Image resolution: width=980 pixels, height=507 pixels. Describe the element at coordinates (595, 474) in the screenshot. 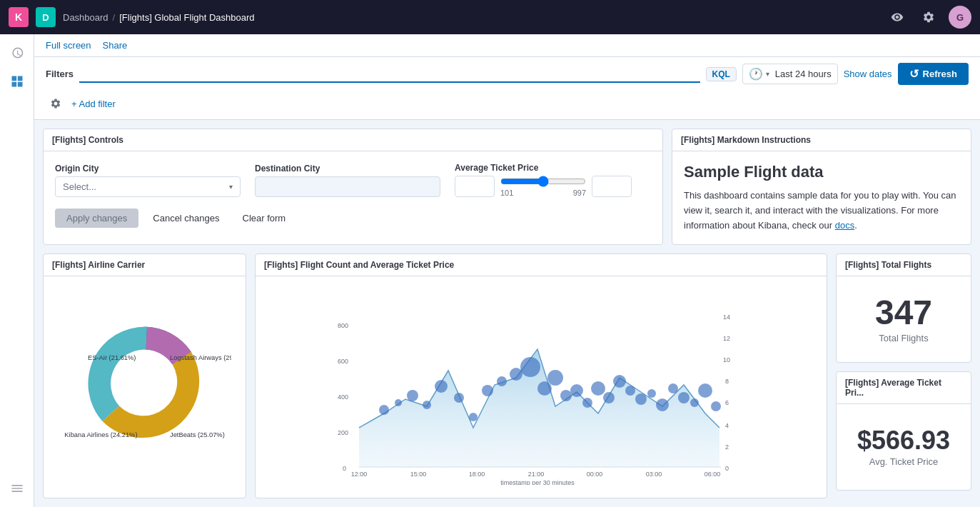

I see `svg-text: 00:00` at that location.